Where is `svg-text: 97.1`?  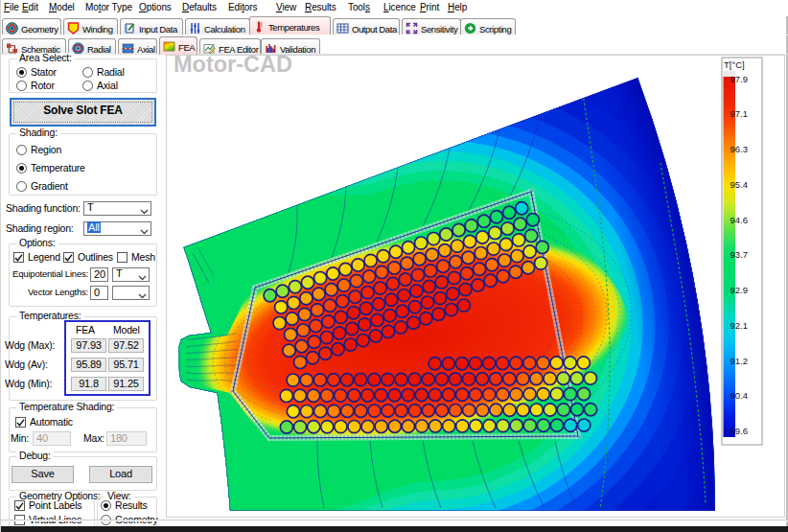 svg-text: 97.1 is located at coordinates (740, 113).